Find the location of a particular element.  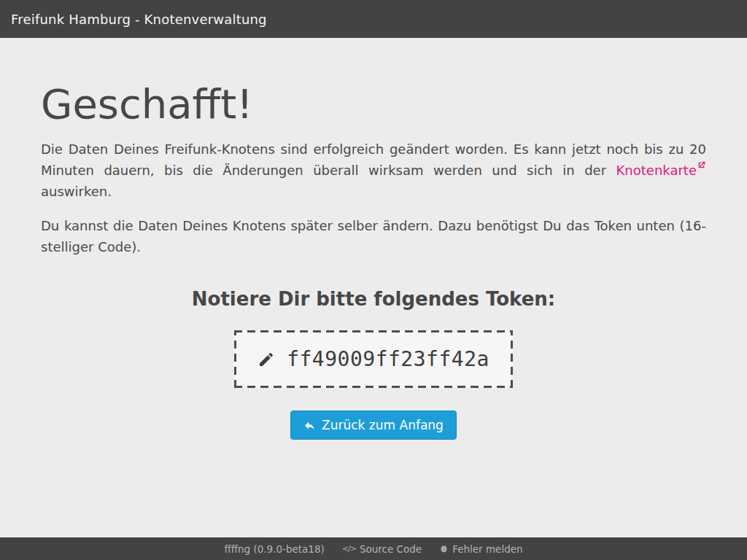

header-bar: Freifunk Hamburg - Knotenverwaltung is located at coordinates (374, 19).